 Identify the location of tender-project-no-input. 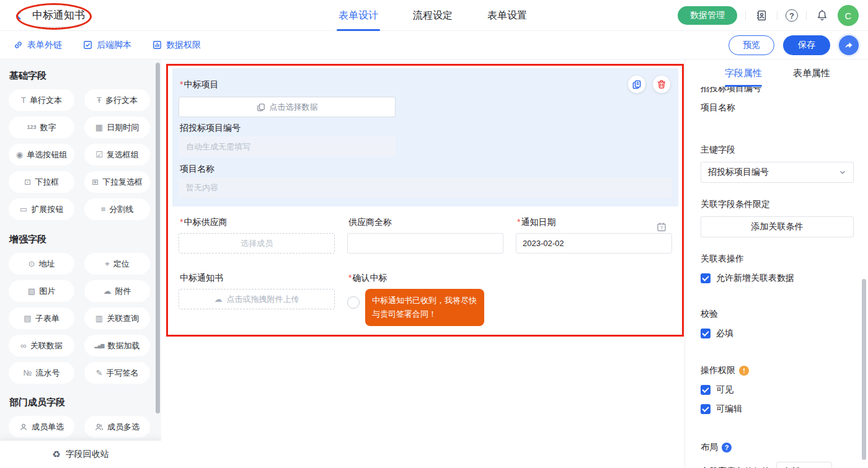
(287, 146).